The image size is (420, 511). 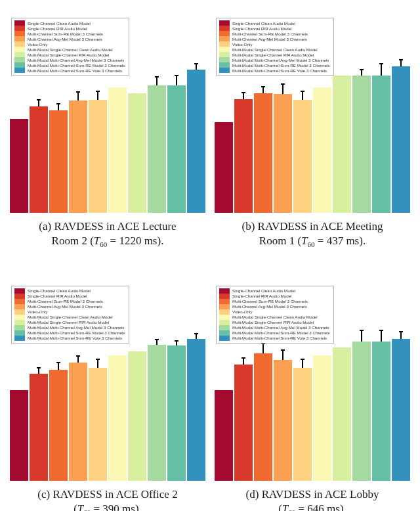 I want to click on subplot-caption: (b) RAVDESS in ACE MeetingRoom 1 (T60 = …, so click(x=312, y=234).